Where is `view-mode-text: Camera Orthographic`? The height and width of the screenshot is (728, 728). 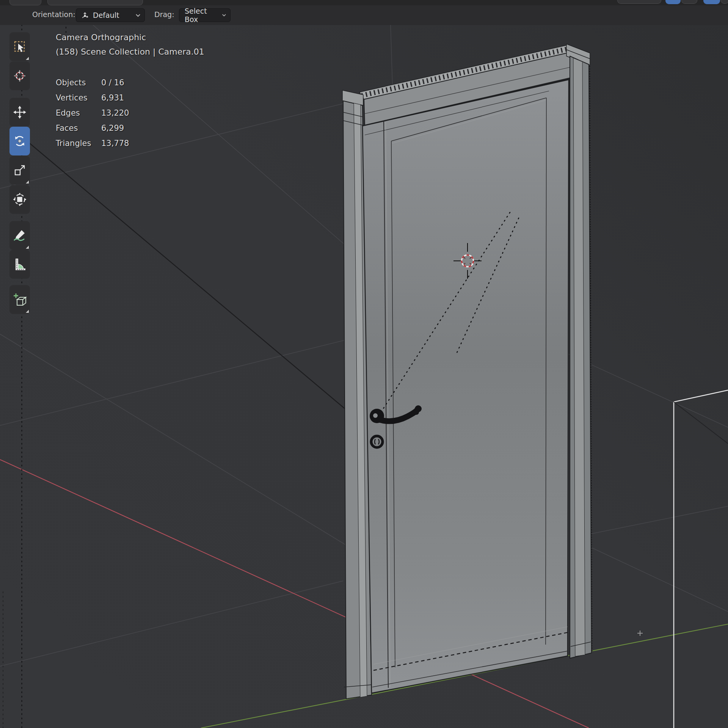
view-mode-text: Camera Orthographic is located at coordinates (130, 38).